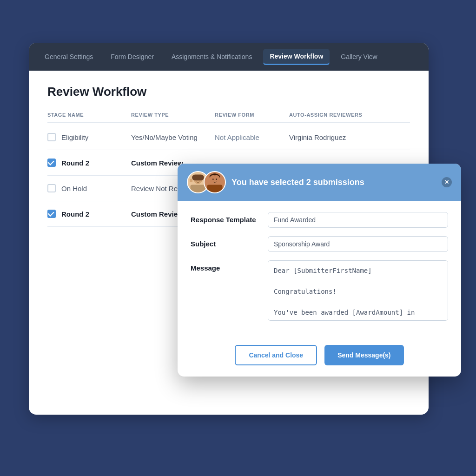  I want to click on page-title: Review Workflow, so click(229, 92).